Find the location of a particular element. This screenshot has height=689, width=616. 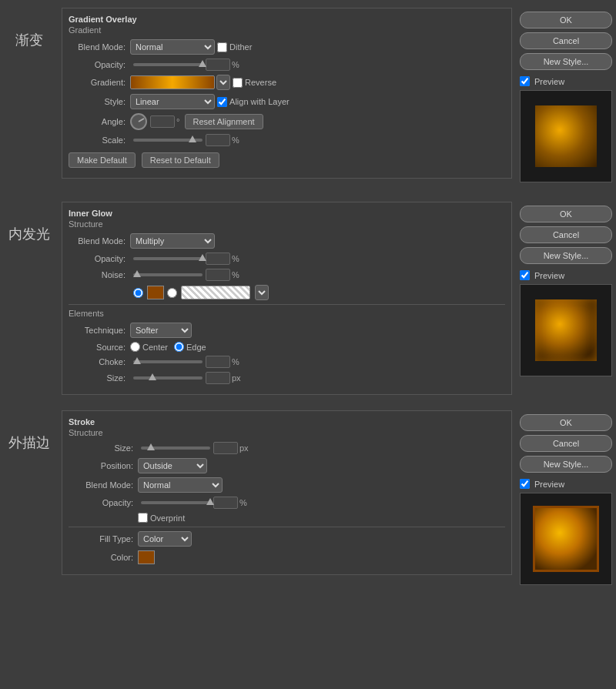

stroke-preview-checkbox is located at coordinates (525, 483).